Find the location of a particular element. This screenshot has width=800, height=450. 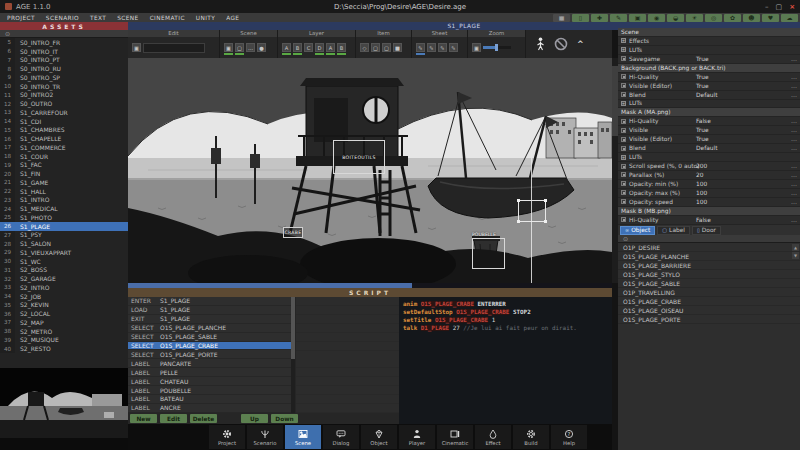

layer-toggle-button: A is located at coordinates (330, 48).